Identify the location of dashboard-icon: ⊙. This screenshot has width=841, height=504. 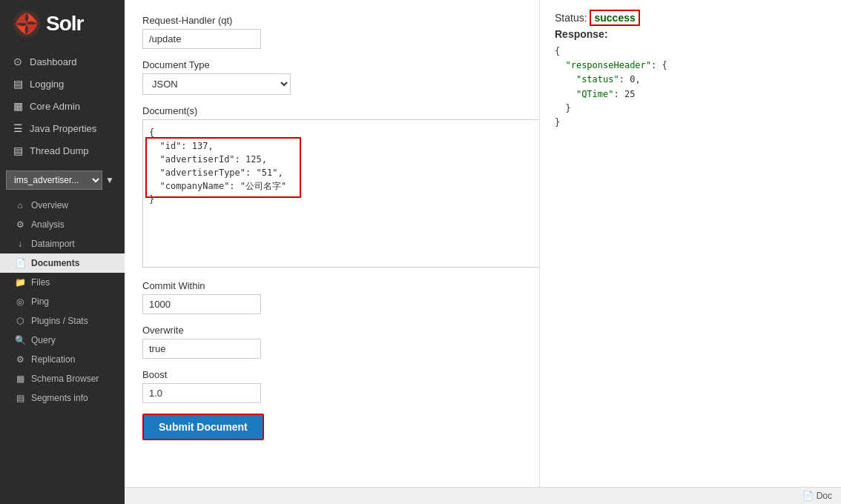
(18, 62).